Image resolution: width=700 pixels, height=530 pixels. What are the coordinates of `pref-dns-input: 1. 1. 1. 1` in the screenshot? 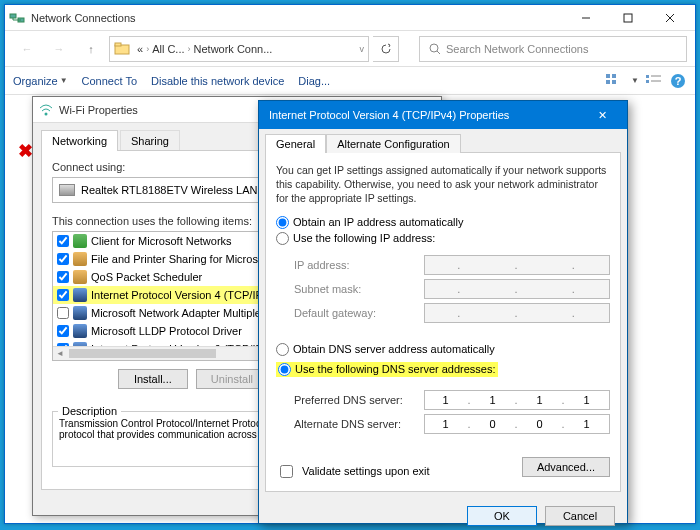 It's located at (517, 400).